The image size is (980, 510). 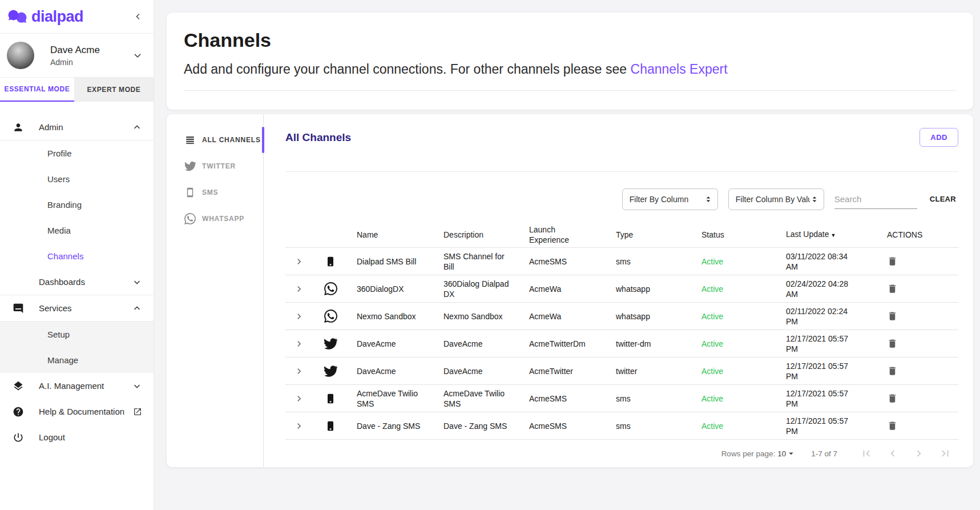 What do you see at coordinates (76, 127) in the screenshot?
I see `sidebar-item-admin: Admin` at bounding box center [76, 127].